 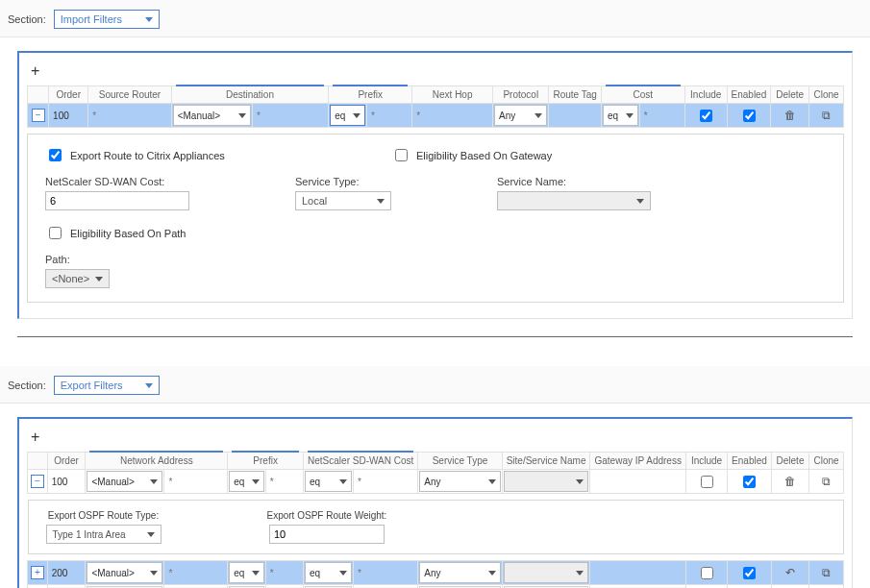 I want to click on sdwan-cost-input, so click(x=117, y=201).